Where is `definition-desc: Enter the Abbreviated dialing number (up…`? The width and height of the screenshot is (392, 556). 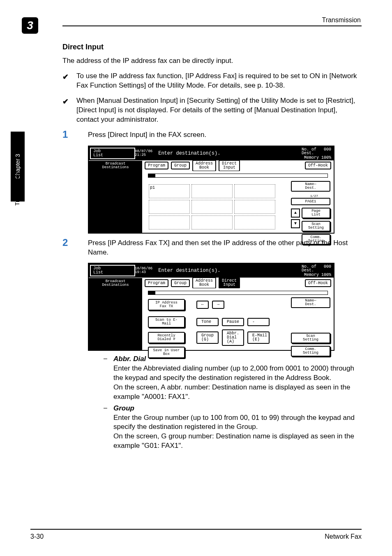
definition-desc: Enter the Abbreviated dialing number (up… is located at coordinates (236, 382).